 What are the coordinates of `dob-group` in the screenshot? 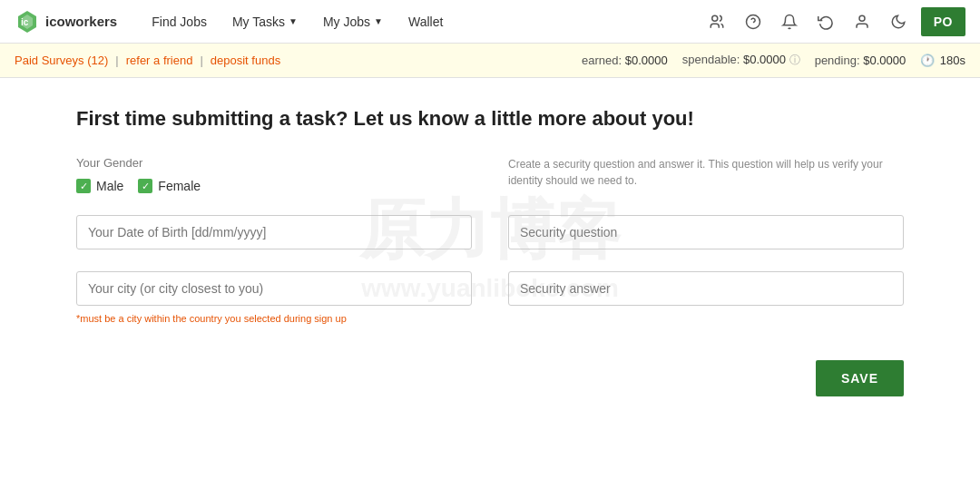 It's located at (274, 232).